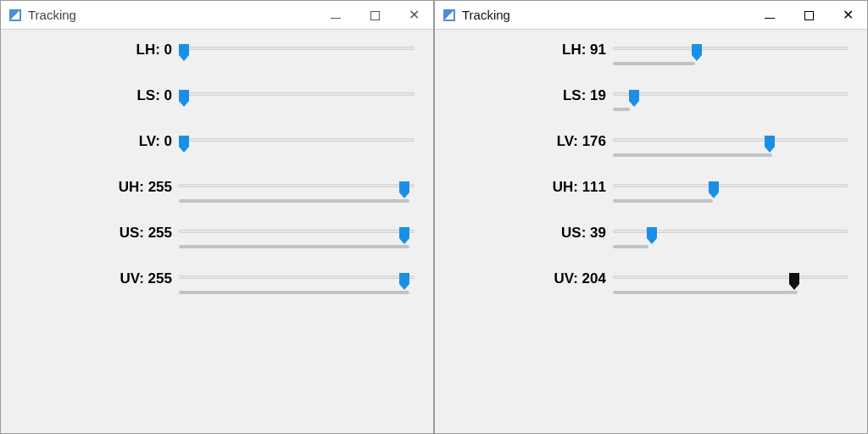 The width and height of the screenshot is (868, 434). Describe the element at coordinates (217, 188) in the screenshot. I see `trackbar-row-uh: UH: 255` at that location.